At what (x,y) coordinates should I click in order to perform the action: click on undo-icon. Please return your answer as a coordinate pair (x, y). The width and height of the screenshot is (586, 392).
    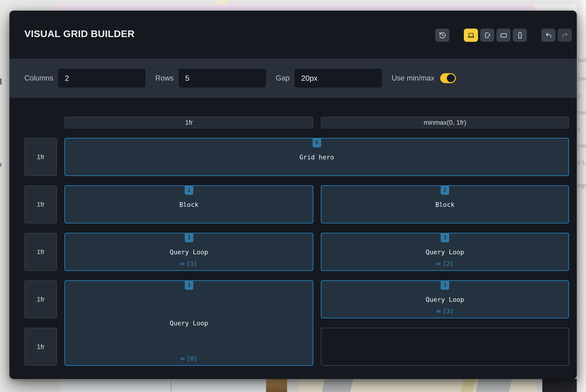
    Looking at the image, I should click on (549, 36).